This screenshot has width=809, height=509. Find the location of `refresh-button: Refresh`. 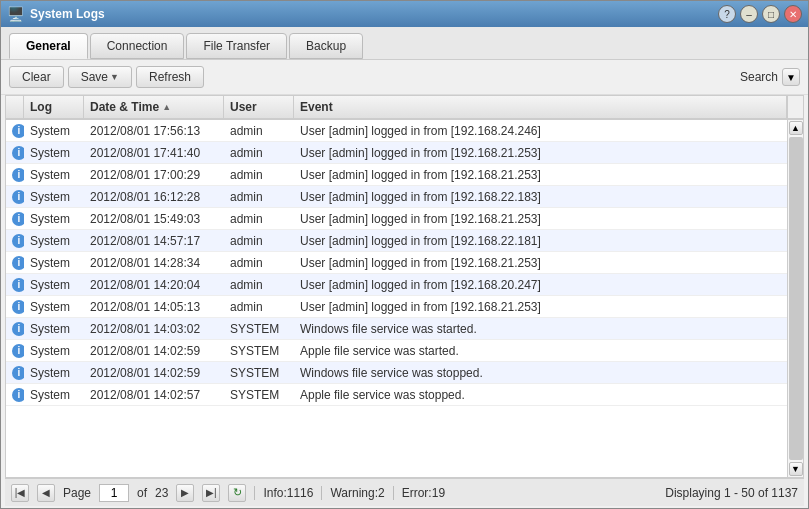

refresh-button: Refresh is located at coordinates (170, 77).